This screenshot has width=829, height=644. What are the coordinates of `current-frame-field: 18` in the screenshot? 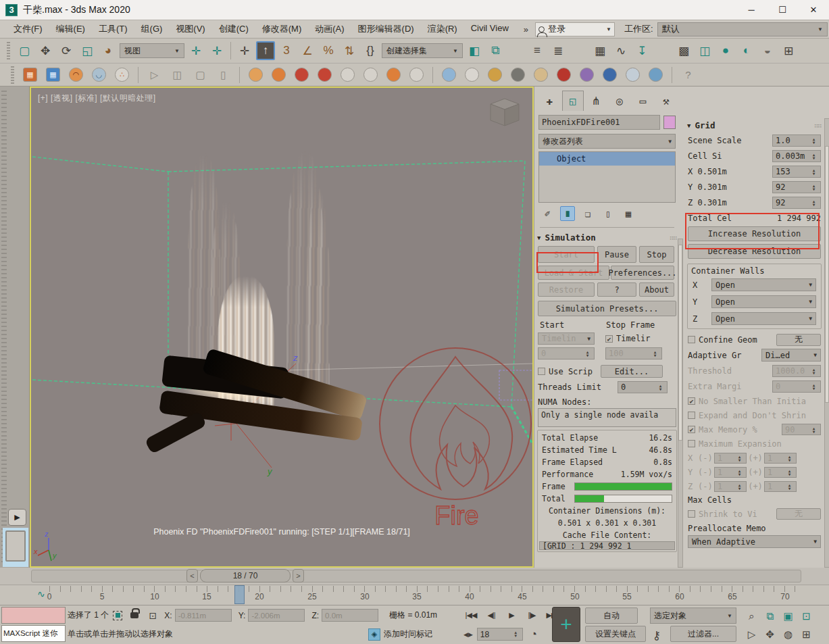 It's located at (500, 634).